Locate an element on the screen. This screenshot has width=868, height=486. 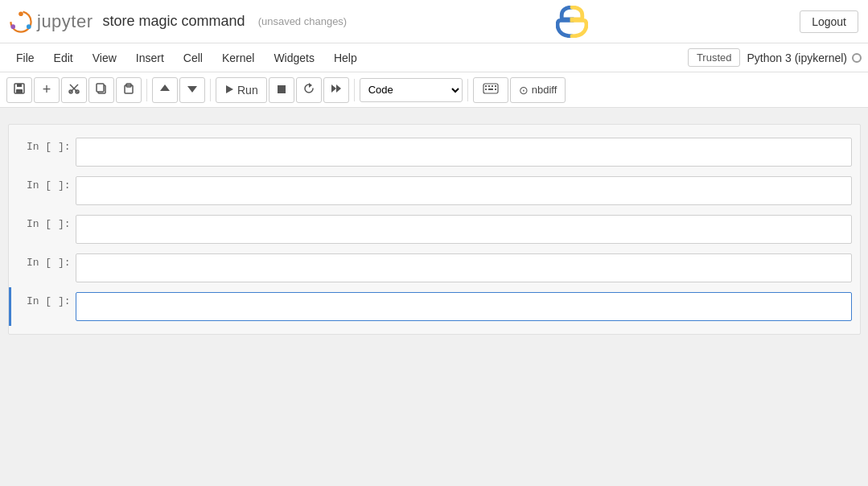
run-button: Run is located at coordinates (241, 90).